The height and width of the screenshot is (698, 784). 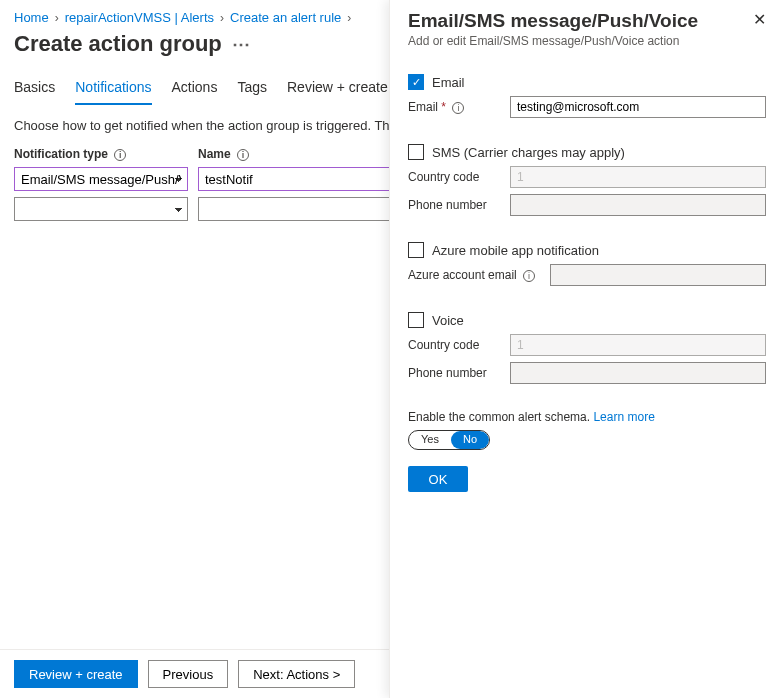 I want to click on voice-section: Voice Country code 1 Phone number, so click(x=587, y=348).